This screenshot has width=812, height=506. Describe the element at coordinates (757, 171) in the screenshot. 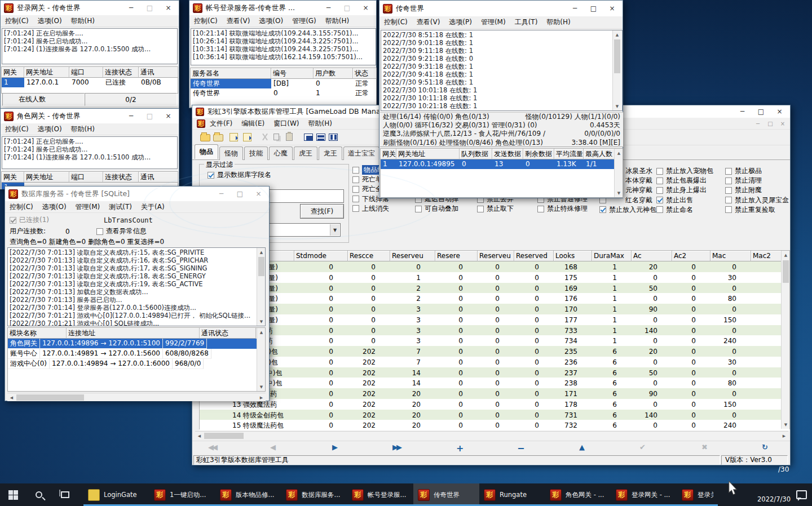

I see `flag-item: 禁止极品` at that location.